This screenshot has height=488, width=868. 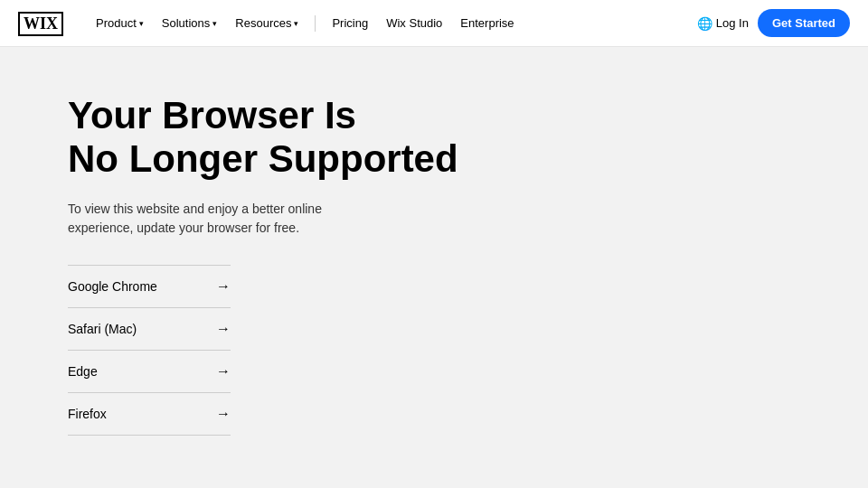 What do you see at coordinates (87, 414) in the screenshot?
I see `browser-name: Firefox` at bounding box center [87, 414].